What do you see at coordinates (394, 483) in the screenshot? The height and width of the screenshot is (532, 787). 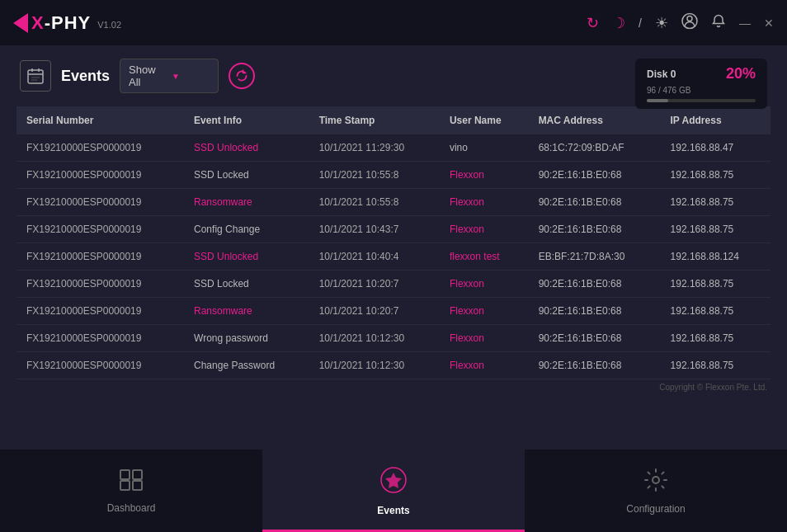 I see `events-nav-icon` at bounding box center [394, 483].